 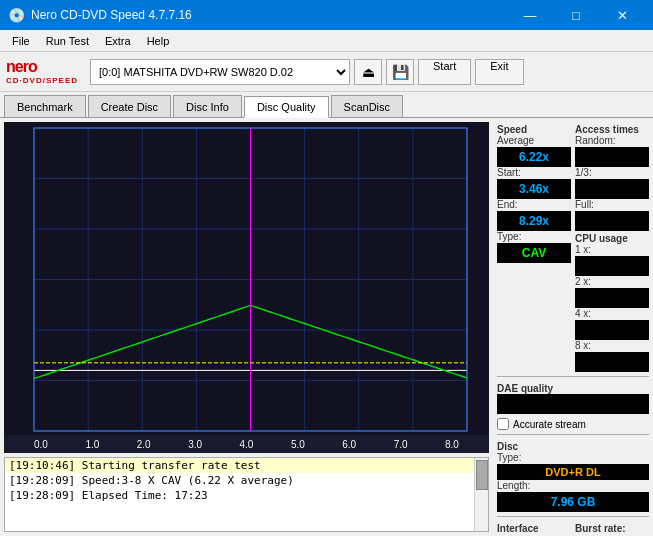 What do you see at coordinates (534, 172) in the screenshot?
I see `speed-start-label: Start:` at bounding box center [534, 172].